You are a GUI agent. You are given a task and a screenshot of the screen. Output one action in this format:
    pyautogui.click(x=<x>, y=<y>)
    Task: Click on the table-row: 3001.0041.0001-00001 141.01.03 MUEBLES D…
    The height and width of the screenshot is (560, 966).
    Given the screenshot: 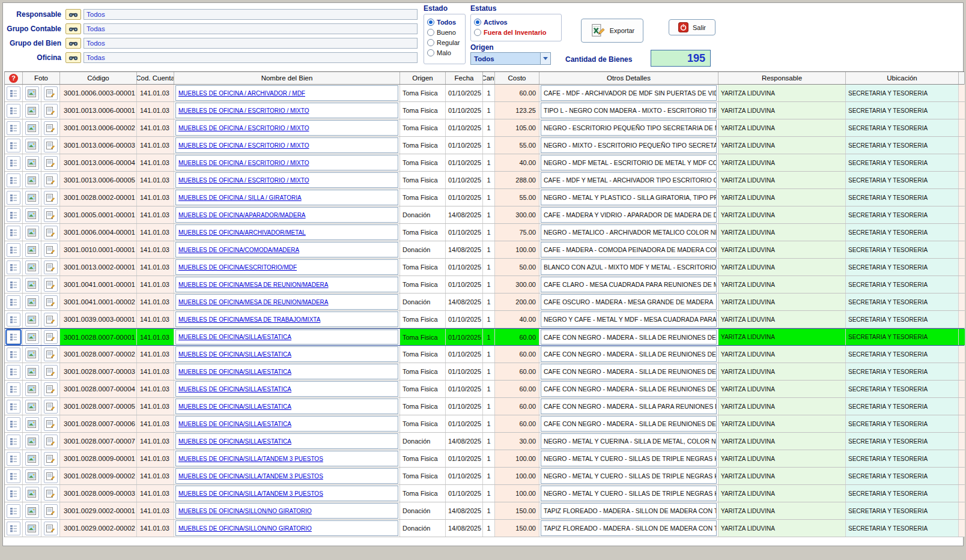 What is the action you would take?
    pyautogui.click(x=484, y=285)
    